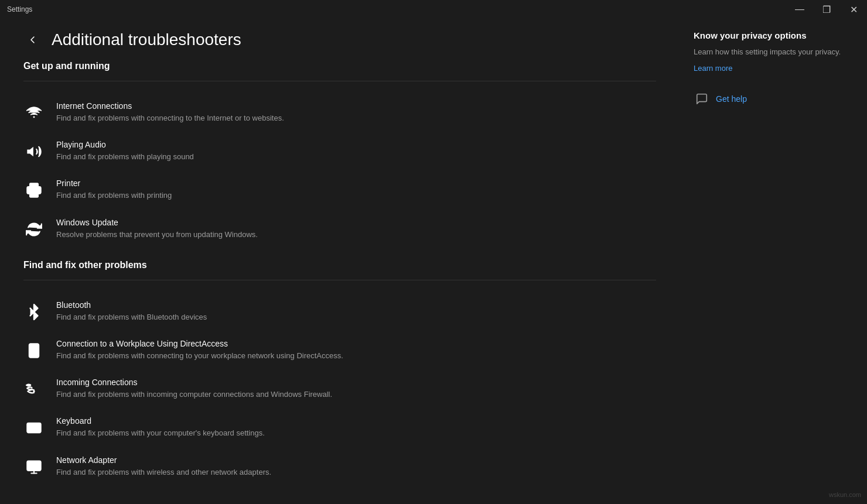 The height and width of the screenshot is (504, 867). Describe the element at coordinates (34, 113) in the screenshot. I see `wifi-icon` at that location.